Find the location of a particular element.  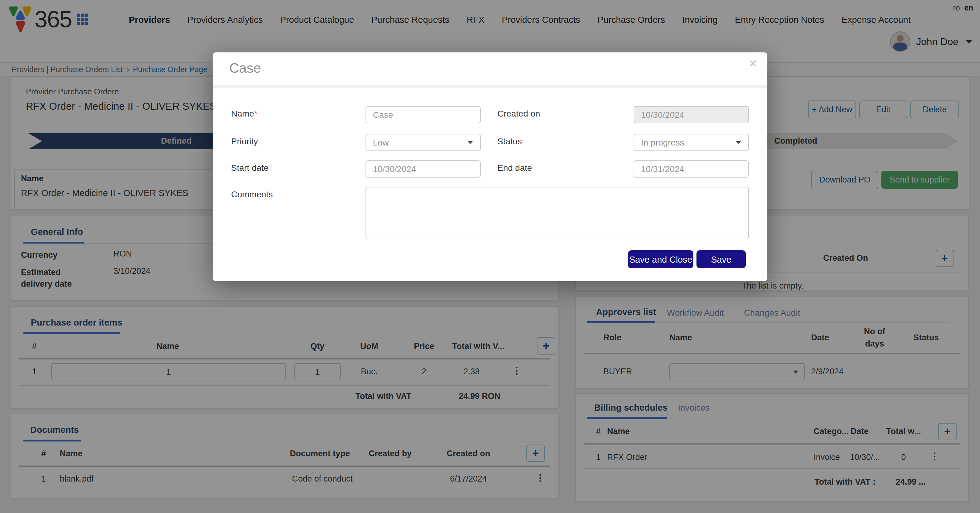

field-priority-label: Priority is located at coordinates (245, 141).